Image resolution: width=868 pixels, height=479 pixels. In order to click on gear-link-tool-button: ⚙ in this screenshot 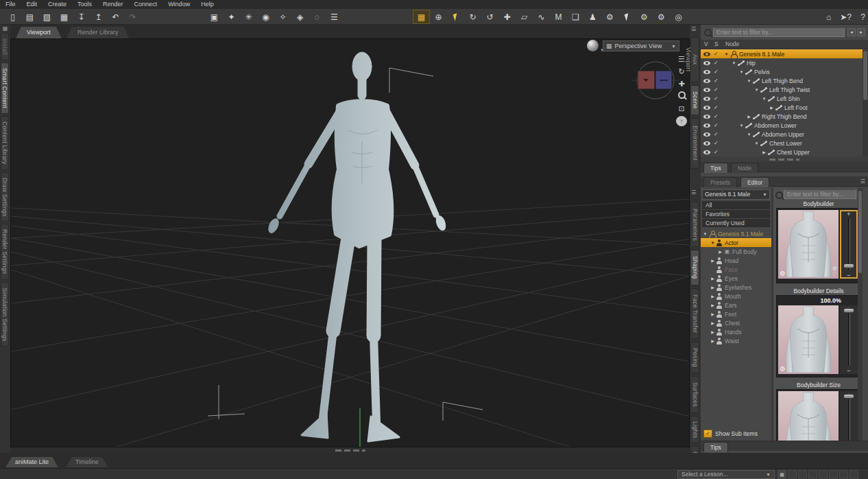, I will do `click(644, 16)`.